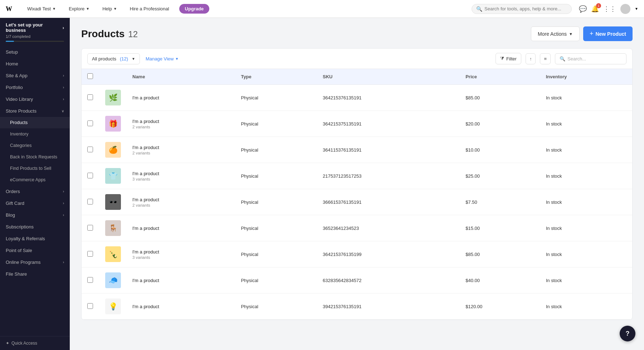  I want to click on table-row: 🧢 I'm a product Physical 632835642834572…, so click(357, 280).